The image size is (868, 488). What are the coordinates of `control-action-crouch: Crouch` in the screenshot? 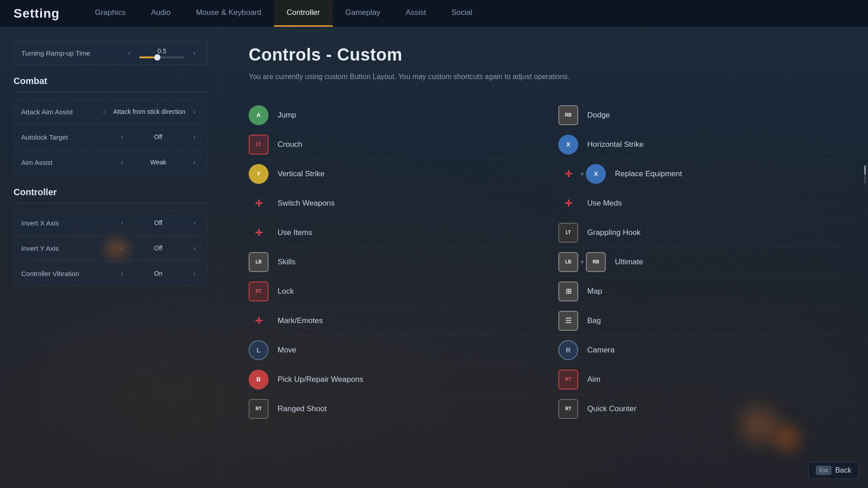 It's located at (290, 145).